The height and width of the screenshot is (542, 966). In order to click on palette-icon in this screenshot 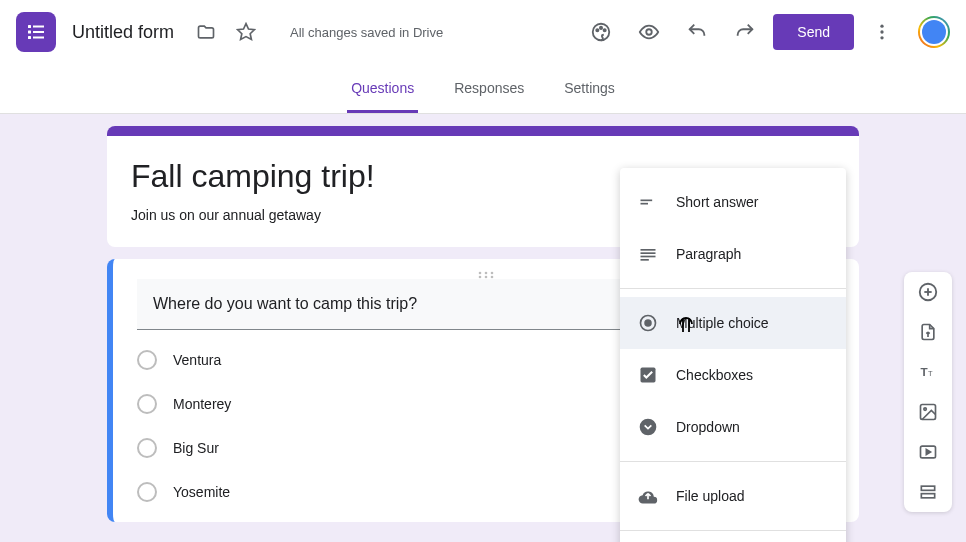, I will do `click(601, 32)`.